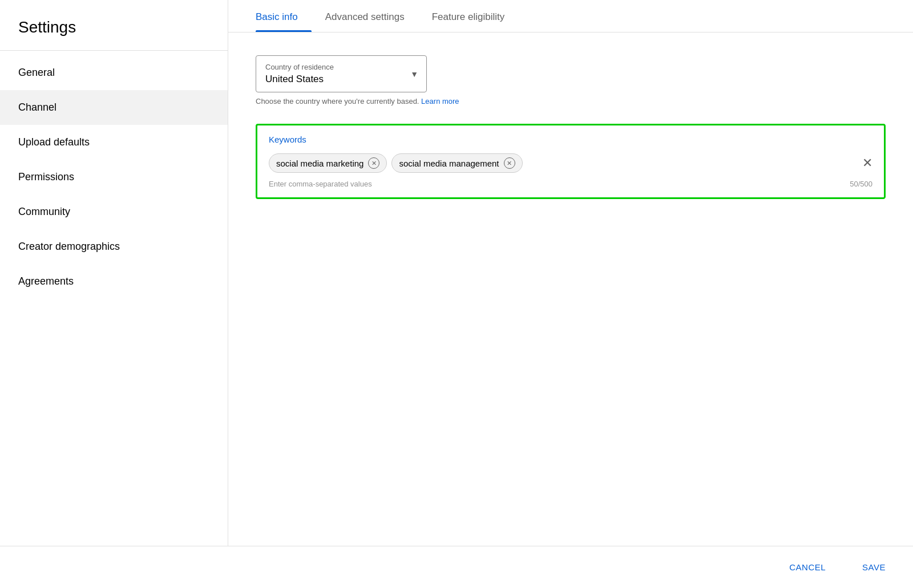  I want to click on close-circle-icon-2: ✕, so click(510, 163).